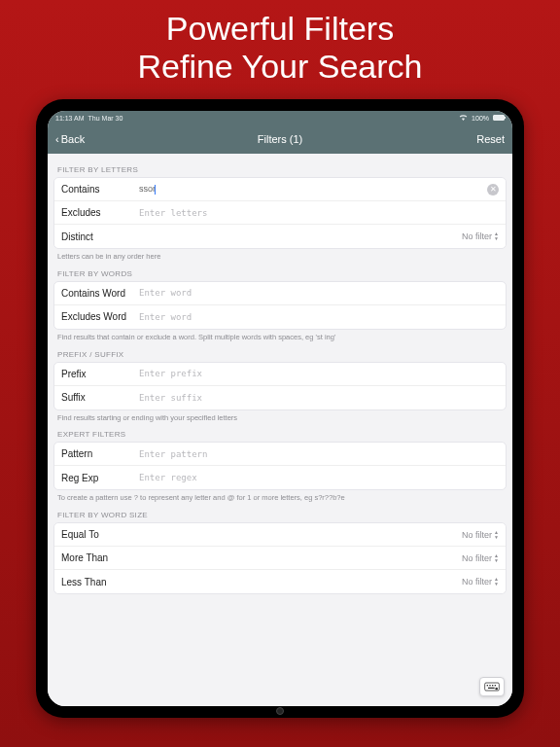 The height and width of the screenshot is (747, 560). What do you see at coordinates (100, 237) in the screenshot?
I see `distinct-label: Distinct` at bounding box center [100, 237].